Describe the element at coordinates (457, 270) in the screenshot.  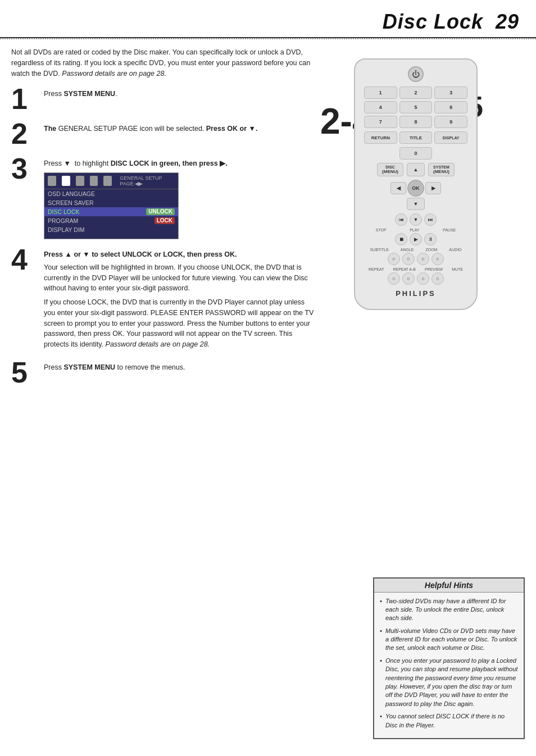
I see `label-mute: MUTE` at that location.